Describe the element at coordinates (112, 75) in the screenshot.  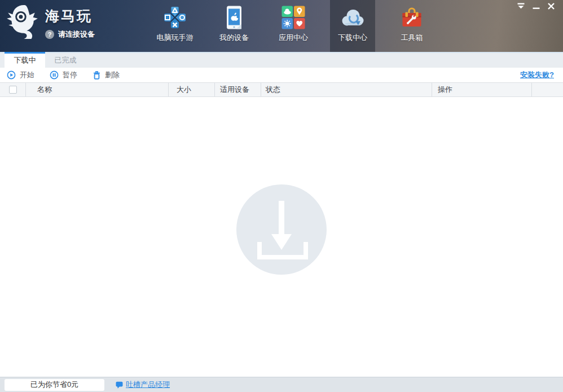
I see `delete-label: 删除` at that location.